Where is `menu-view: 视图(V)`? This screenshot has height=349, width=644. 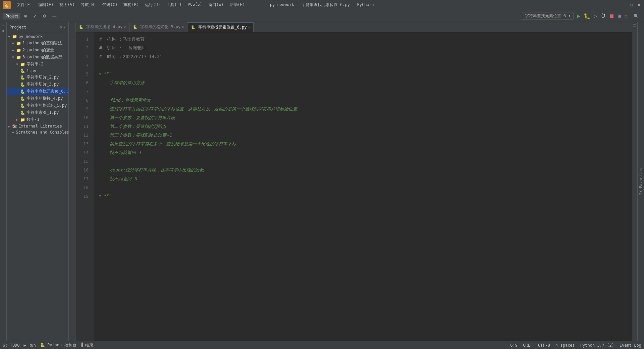
menu-view: 视图(V) is located at coordinates (67, 5).